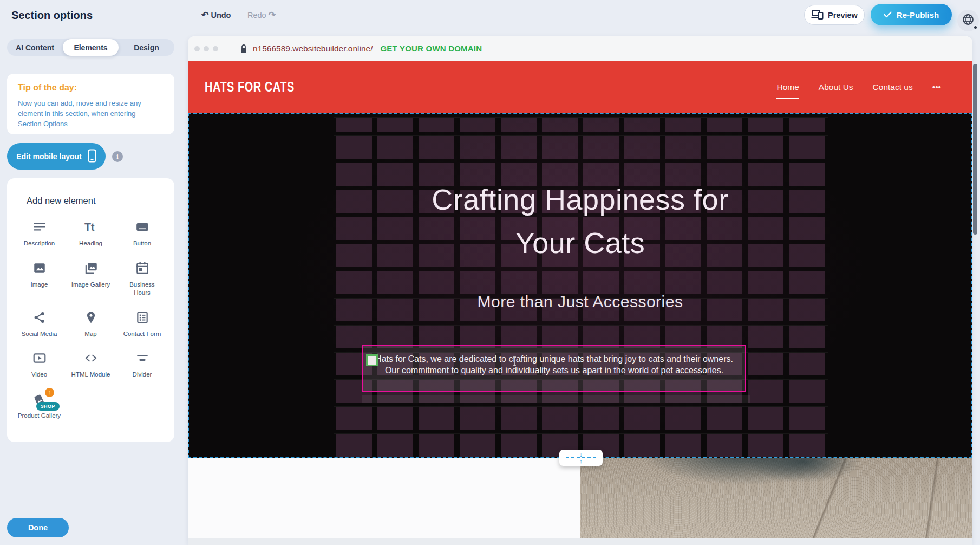 The image size is (980, 545). Describe the element at coordinates (91, 88) in the screenshot. I see `tip-title: Tip of the day:` at that location.